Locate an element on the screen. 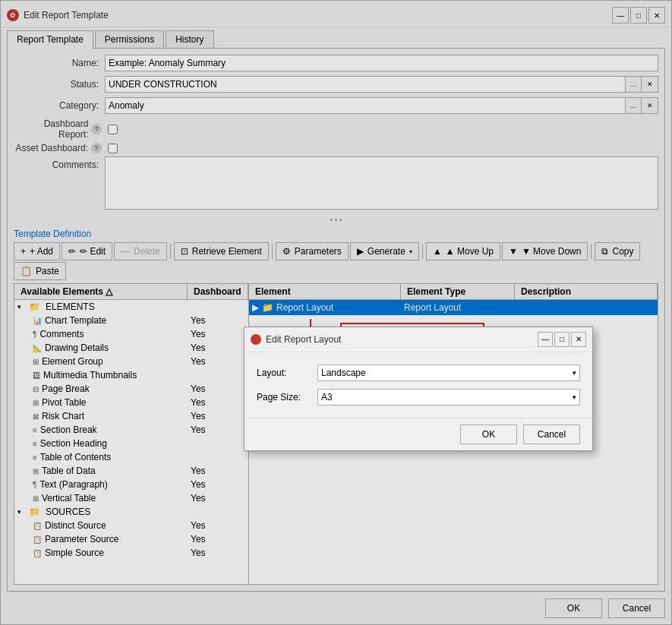 The width and height of the screenshot is (672, 625). modal-ok-button: OK is located at coordinates (489, 434).